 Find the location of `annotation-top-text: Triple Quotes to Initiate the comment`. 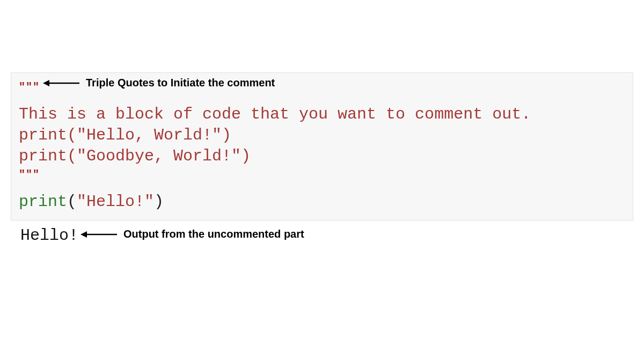

annotation-top-text: Triple Quotes to Initiate the comment is located at coordinates (180, 83).